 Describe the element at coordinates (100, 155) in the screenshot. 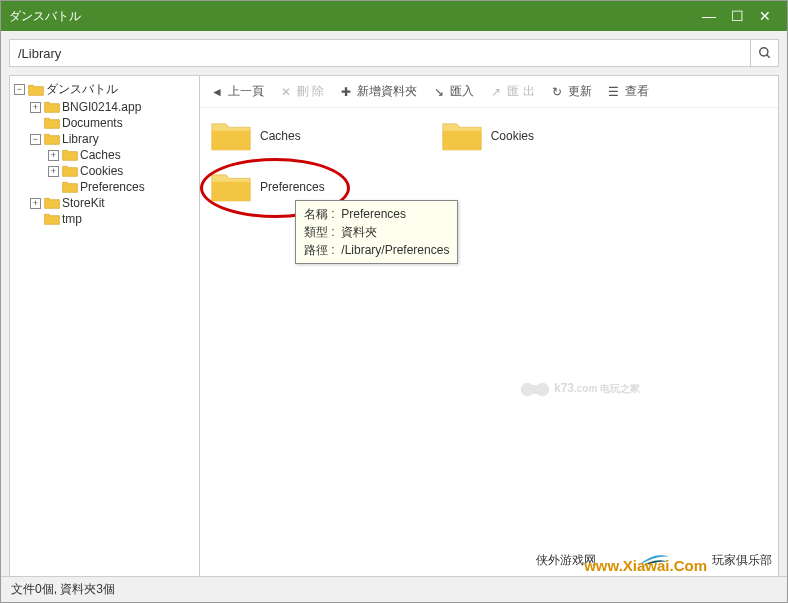

I see `tree-label: Caches` at that location.